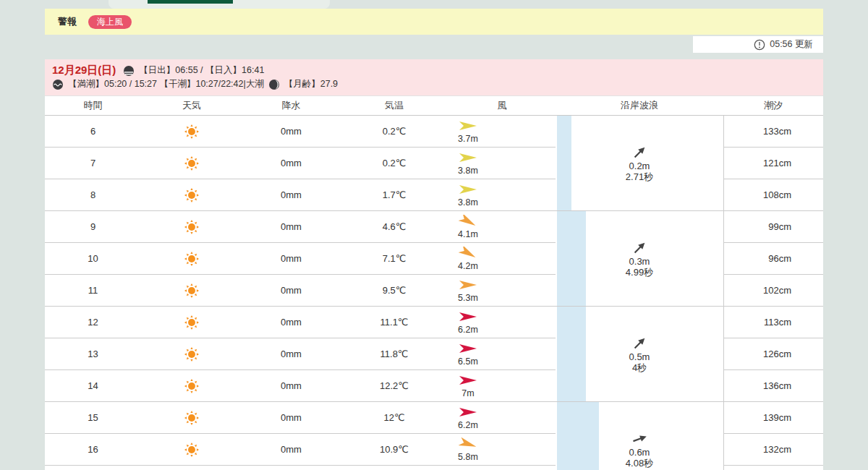  What do you see at coordinates (639, 259) in the screenshot?
I see `wave-group: 0.3m 4.99秒` at bounding box center [639, 259].